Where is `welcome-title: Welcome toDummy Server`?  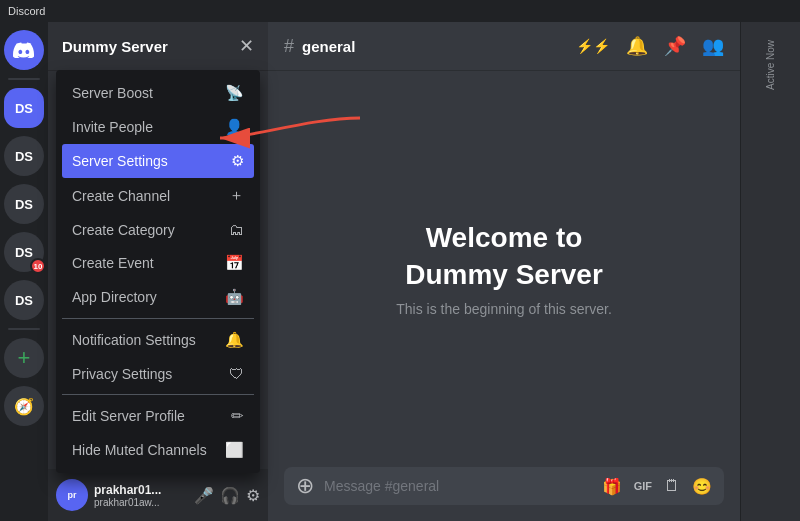 welcome-title: Welcome toDummy Server is located at coordinates (504, 256).